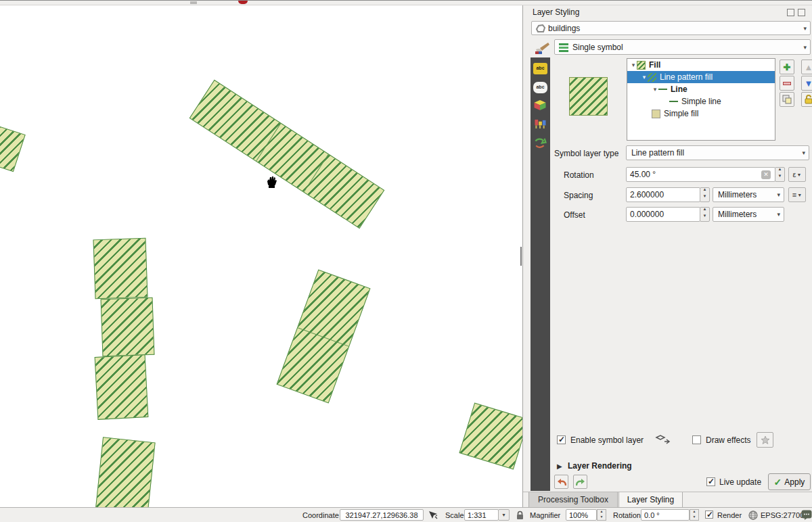  What do you see at coordinates (705, 214) in the screenshot?
I see `offset-spinner: ▲ ▼` at bounding box center [705, 214].